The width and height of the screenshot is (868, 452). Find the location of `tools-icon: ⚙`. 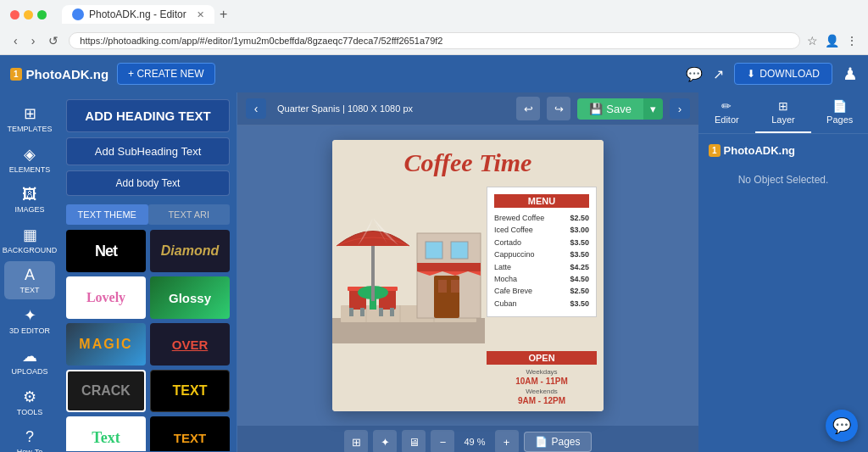

tools-icon: ⚙ is located at coordinates (30, 397).